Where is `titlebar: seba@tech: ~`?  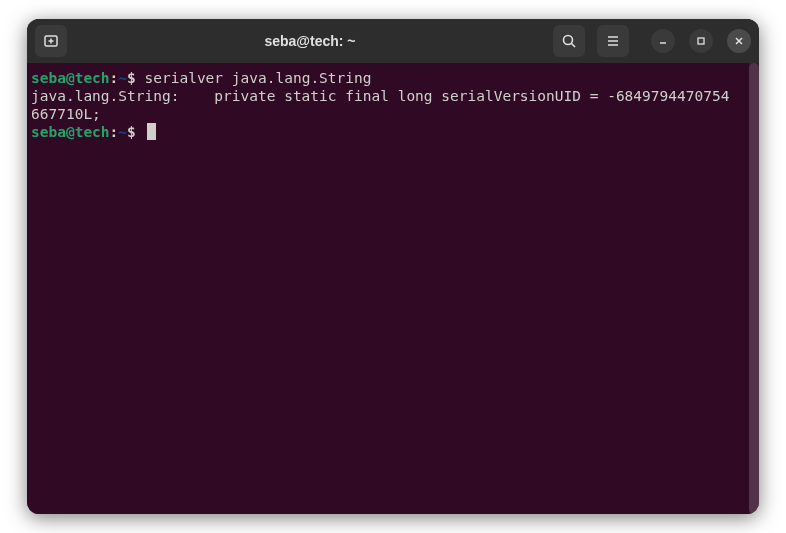
titlebar: seba@tech: ~ is located at coordinates (393, 41).